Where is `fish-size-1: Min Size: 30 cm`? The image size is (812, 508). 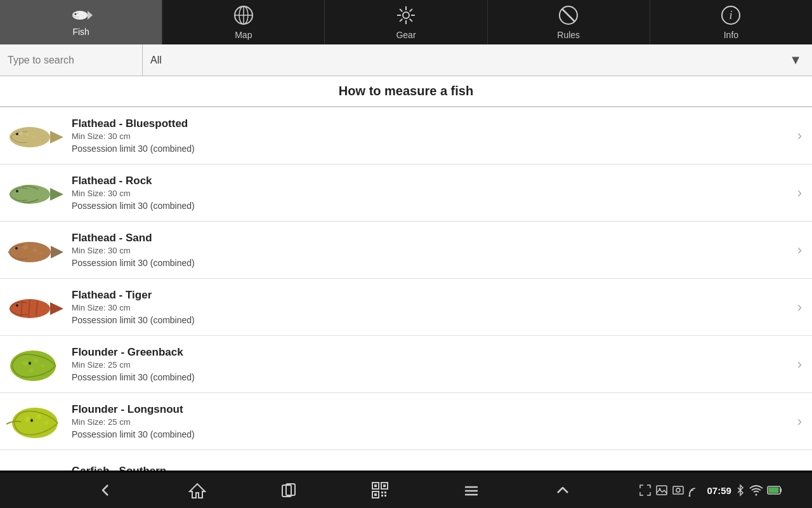 fish-size-1: Min Size: 30 cm is located at coordinates (432, 193).